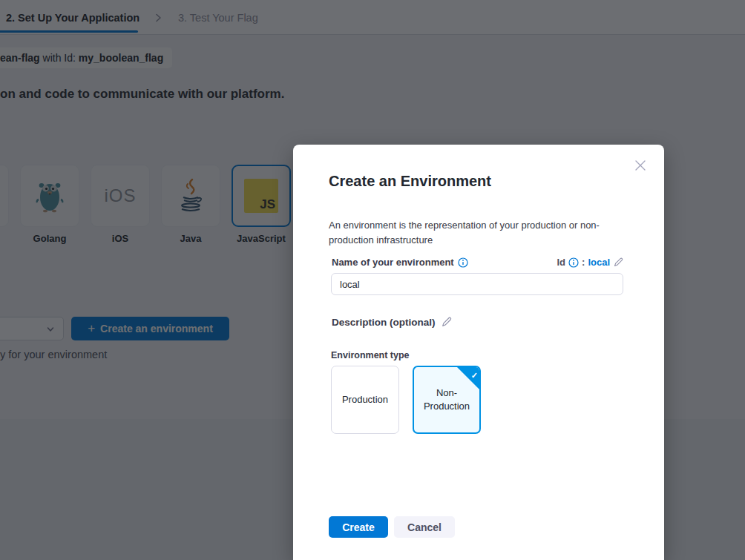  What do you see at coordinates (393, 263) in the screenshot?
I see `environment-name-label: Name of your environment` at bounding box center [393, 263].